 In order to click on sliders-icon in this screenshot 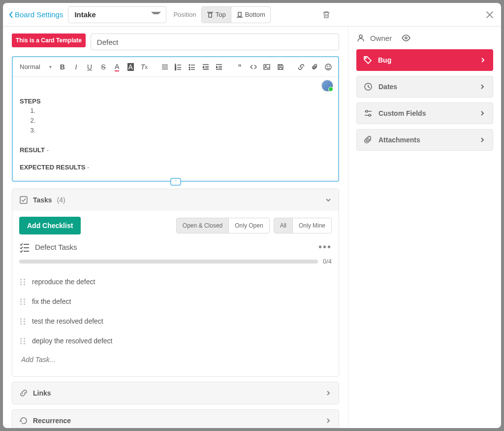, I will do `click(368, 113)`.